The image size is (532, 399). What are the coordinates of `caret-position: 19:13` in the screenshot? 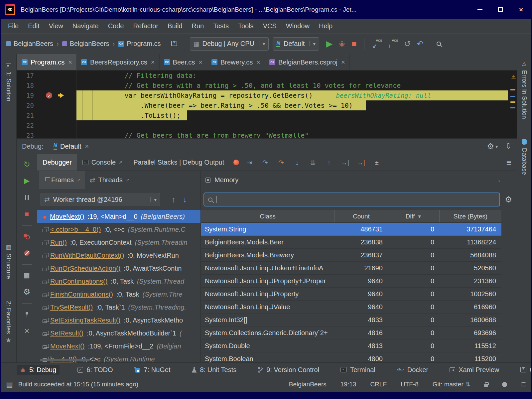 It's located at (348, 384).